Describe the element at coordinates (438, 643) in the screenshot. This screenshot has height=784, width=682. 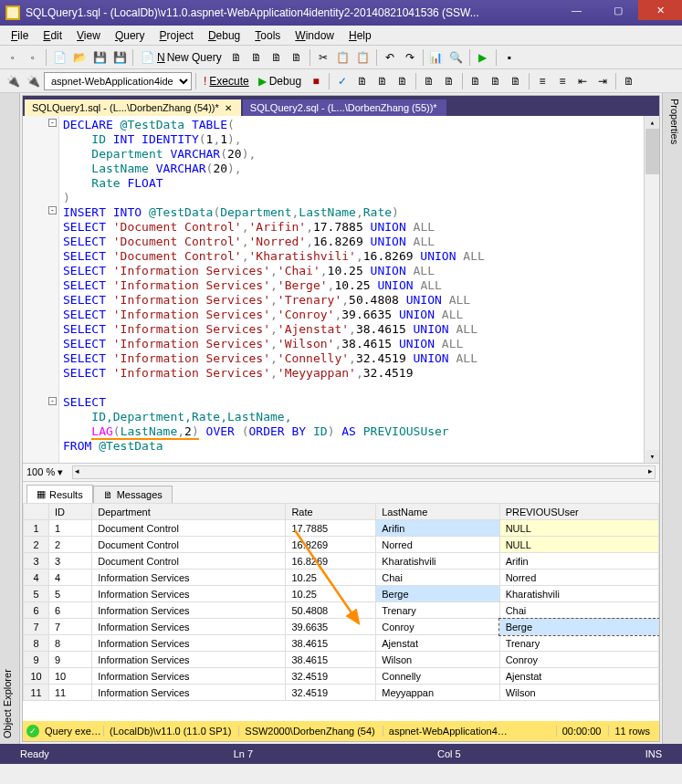
I see `grid-cell: Ajenstat` at that location.